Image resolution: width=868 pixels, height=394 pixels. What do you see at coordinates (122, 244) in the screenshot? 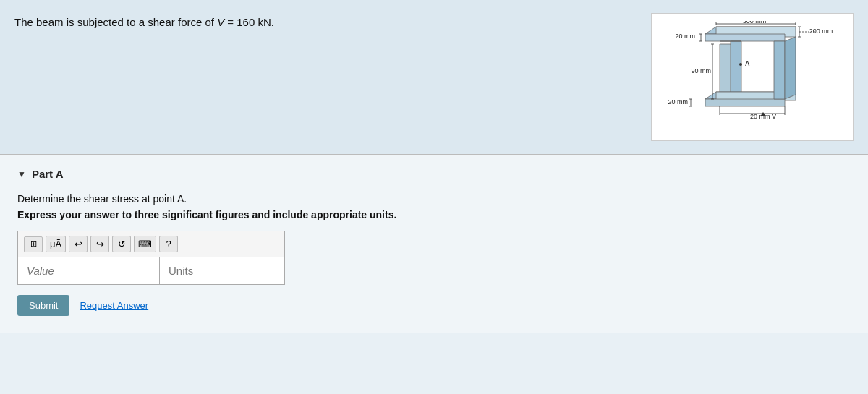
I see `refresh-button: ↺` at bounding box center [122, 244].